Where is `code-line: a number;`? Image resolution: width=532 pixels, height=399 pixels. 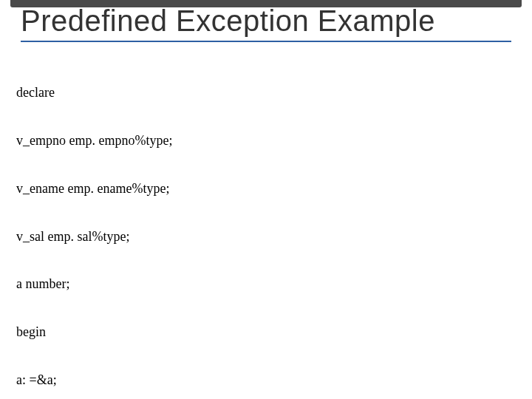
code-line: a number; is located at coordinates (270, 284).